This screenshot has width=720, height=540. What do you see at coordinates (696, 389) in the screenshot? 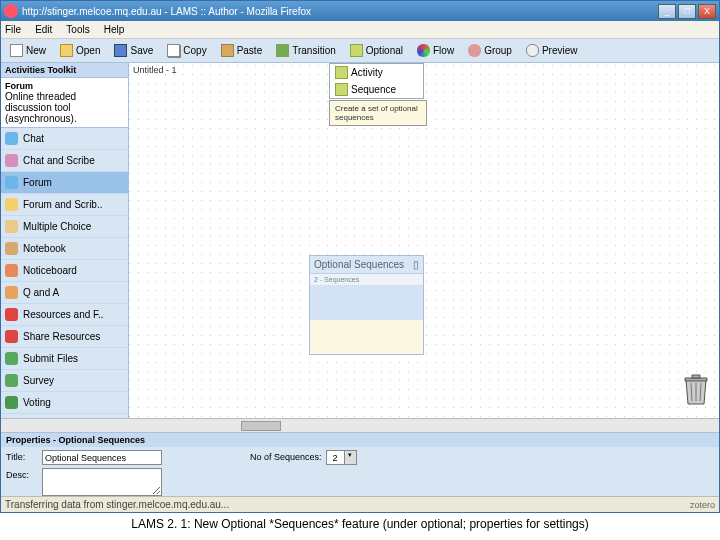
I see `trash-icon` at bounding box center [696, 389].